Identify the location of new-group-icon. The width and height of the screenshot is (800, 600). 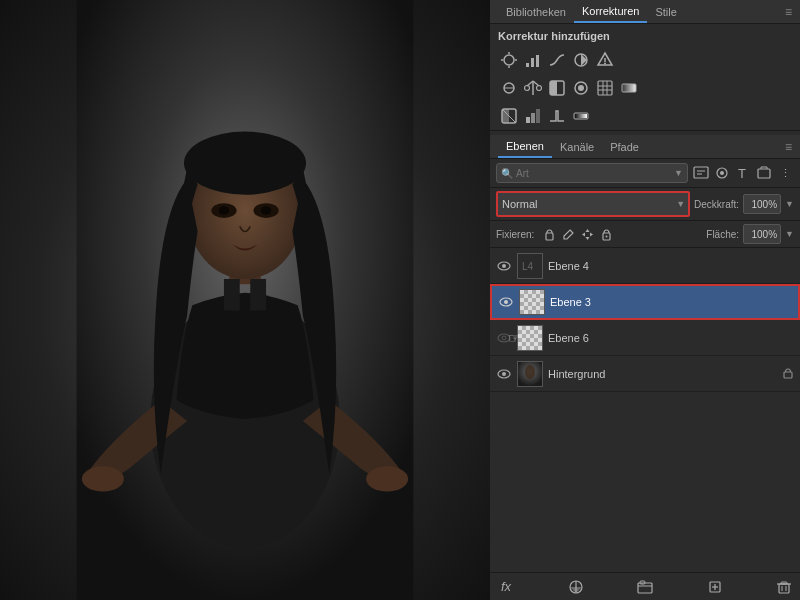
(645, 587).